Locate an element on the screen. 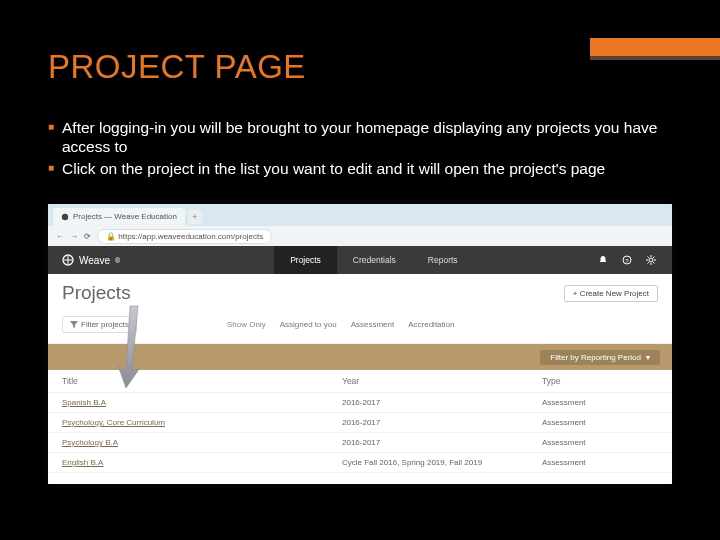 This screenshot has width=720, height=540. row-title: Psychology, Core Curriculum is located at coordinates (202, 422).